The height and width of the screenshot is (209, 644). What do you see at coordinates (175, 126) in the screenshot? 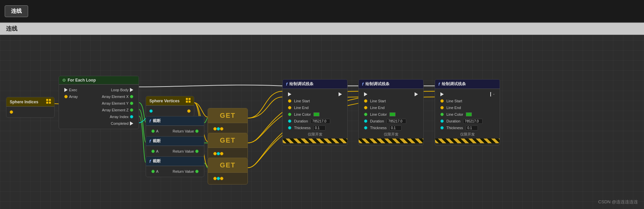
I see `clamp1-node: f 截断 A Return Value` at bounding box center [175, 126].